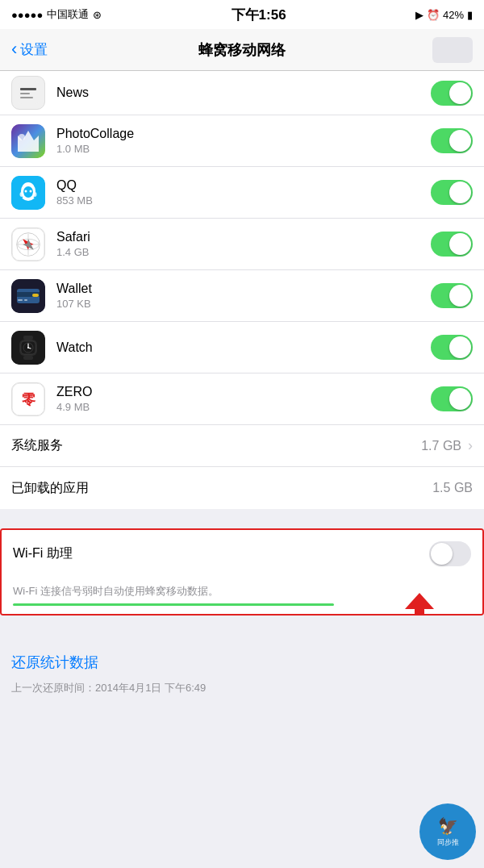 The image size is (484, 868). Describe the element at coordinates (244, 237) in the screenshot. I see `app-name-safari: Safari` at that location.